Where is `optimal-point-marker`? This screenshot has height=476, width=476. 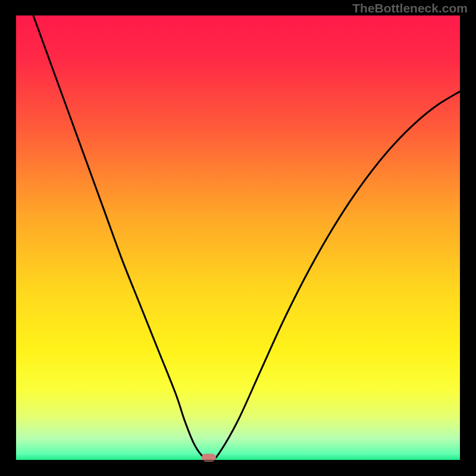 optimal-point-marker is located at coordinates (209, 457).